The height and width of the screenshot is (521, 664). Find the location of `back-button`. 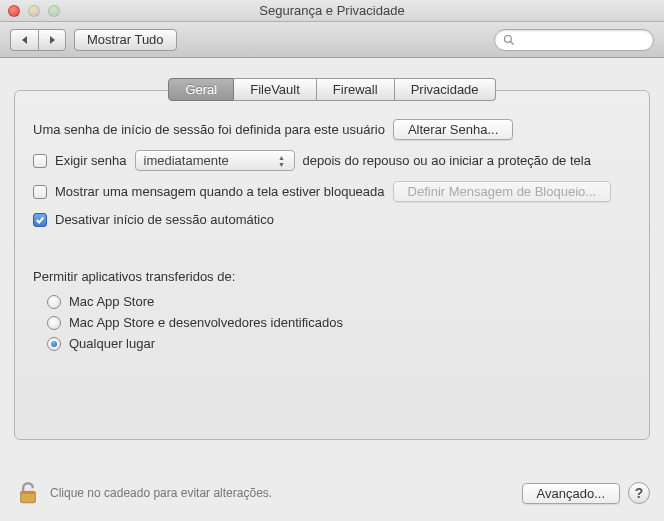

back-button is located at coordinates (24, 40).